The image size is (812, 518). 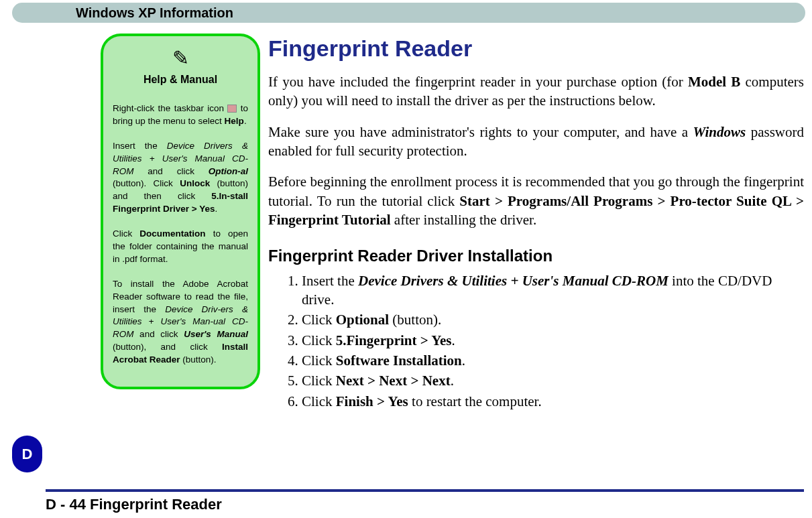 What do you see at coordinates (180, 247) in the screenshot?
I see `tip-paragraph-3: Click Documentation to open the folder c…` at bounding box center [180, 247].